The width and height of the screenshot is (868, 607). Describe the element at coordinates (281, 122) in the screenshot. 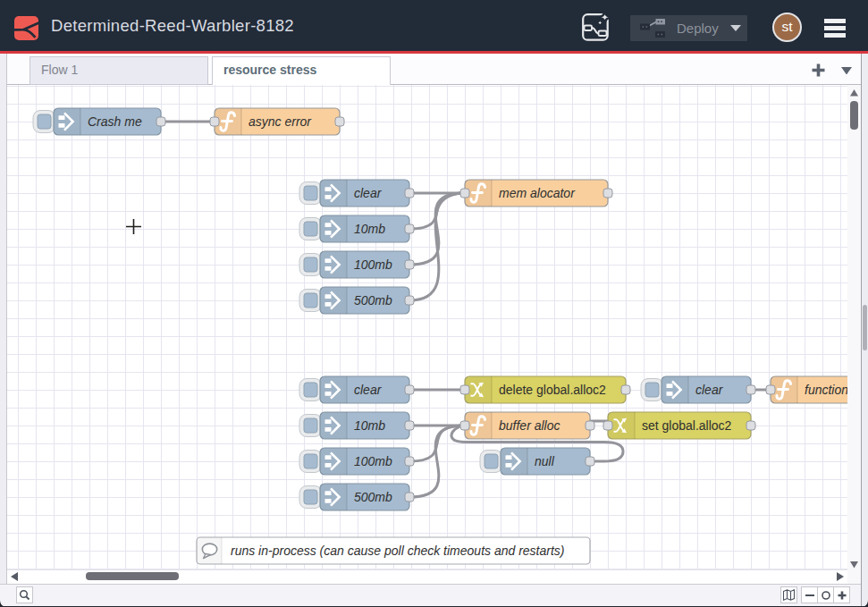

I see `svg-text: async error` at that location.